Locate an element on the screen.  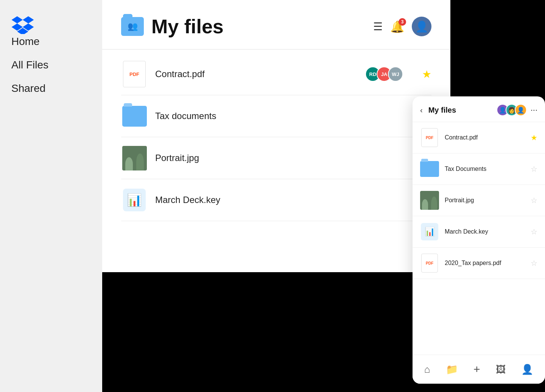
panel-nav-files-icon: 📁 is located at coordinates (452, 370).